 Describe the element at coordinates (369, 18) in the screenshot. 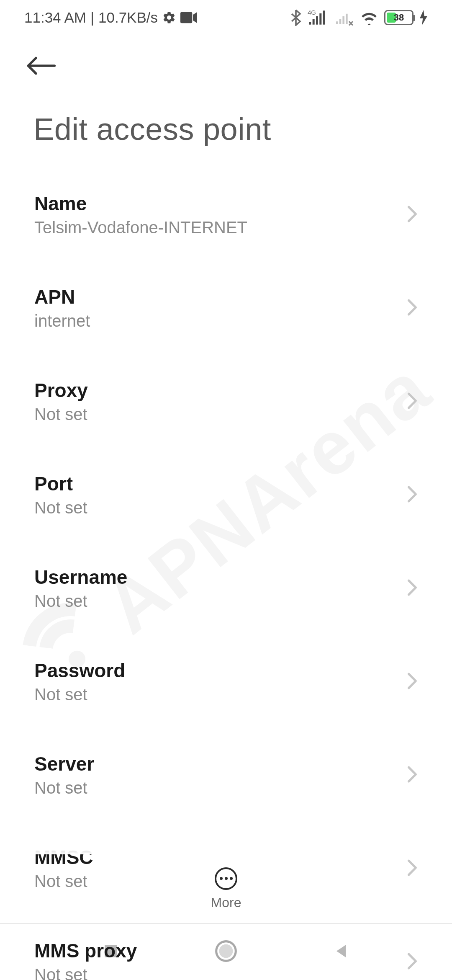

I see `wifi-icon` at that location.